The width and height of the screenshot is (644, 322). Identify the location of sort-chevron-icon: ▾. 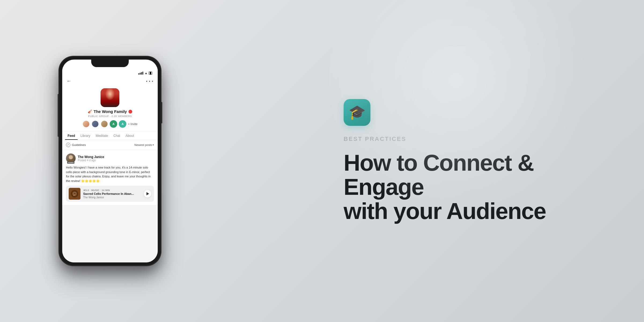
(153, 145).